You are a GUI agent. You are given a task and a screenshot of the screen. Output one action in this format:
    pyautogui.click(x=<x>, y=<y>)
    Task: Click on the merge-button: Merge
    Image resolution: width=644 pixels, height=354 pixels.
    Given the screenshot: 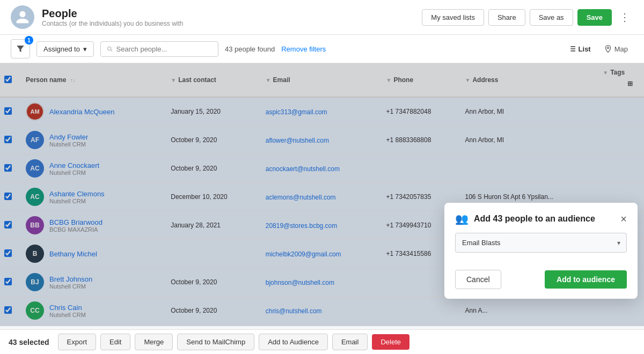 What is the action you would take?
    pyautogui.click(x=153, y=342)
    